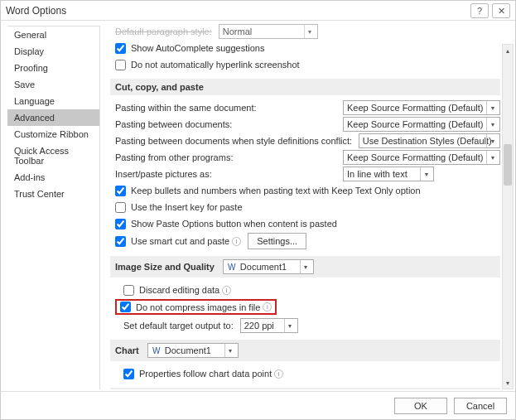 The width and height of the screenshot is (516, 420). I want to click on sidebar-item-display: Display, so click(53, 51).